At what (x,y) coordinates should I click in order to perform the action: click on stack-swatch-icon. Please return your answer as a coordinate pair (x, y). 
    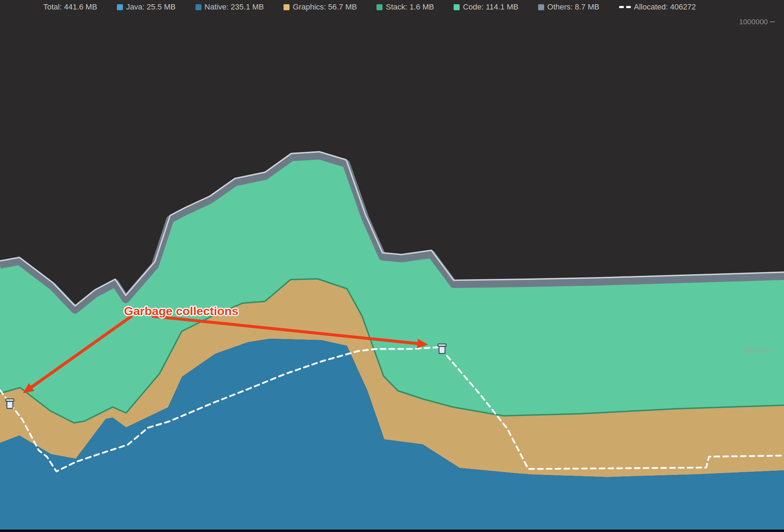
    Looking at the image, I should click on (380, 7).